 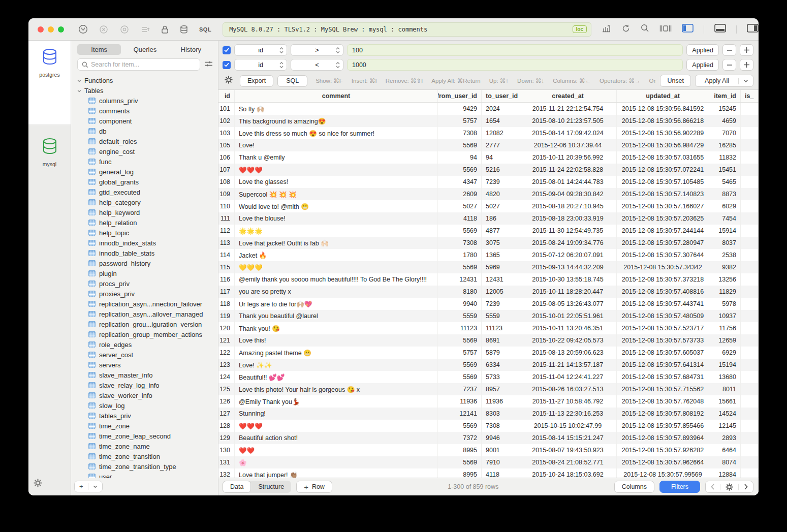 What do you see at coordinates (147, 101) in the screenshot?
I see `sidebar-table-columns_priv: columns_priv` at bounding box center [147, 101].